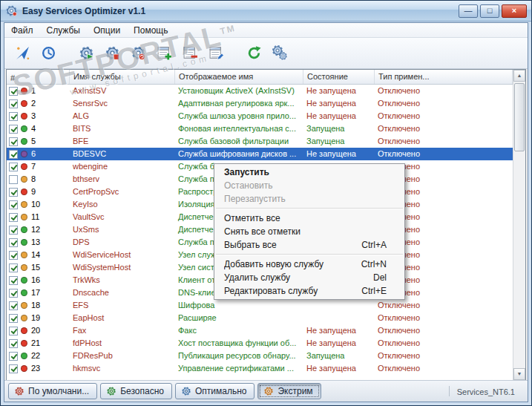 This screenshot has width=532, height=406. I want to click on menu-options: Опции, so click(107, 30).